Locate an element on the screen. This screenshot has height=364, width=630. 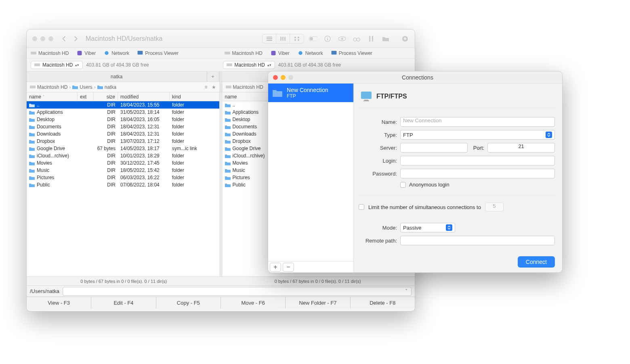
add-connection-button: + is located at coordinates (275, 267).